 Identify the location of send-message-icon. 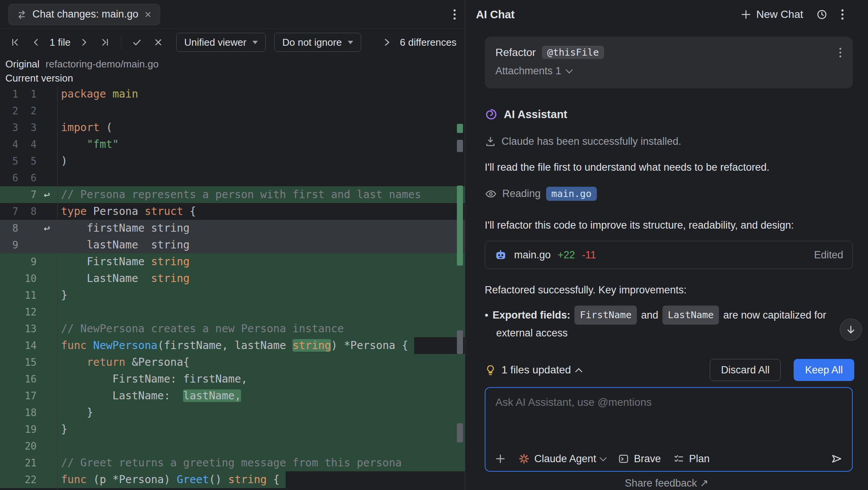
(837, 459).